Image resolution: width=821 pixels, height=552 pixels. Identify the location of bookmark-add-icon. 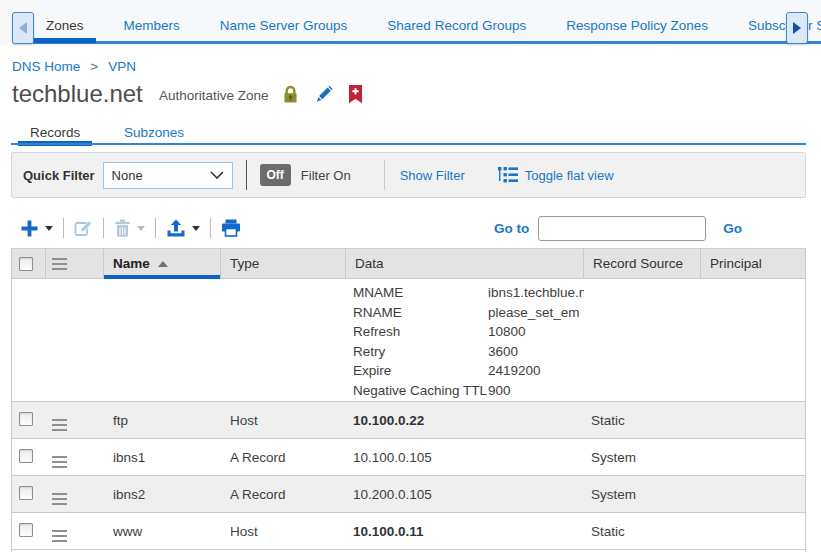
(356, 94).